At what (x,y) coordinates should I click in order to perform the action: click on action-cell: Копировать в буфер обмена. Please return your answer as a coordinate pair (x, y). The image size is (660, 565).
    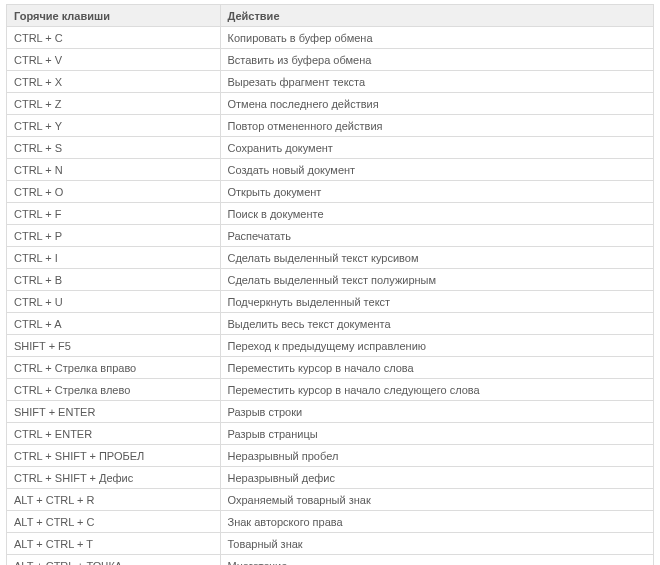
    Looking at the image, I should click on (437, 38).